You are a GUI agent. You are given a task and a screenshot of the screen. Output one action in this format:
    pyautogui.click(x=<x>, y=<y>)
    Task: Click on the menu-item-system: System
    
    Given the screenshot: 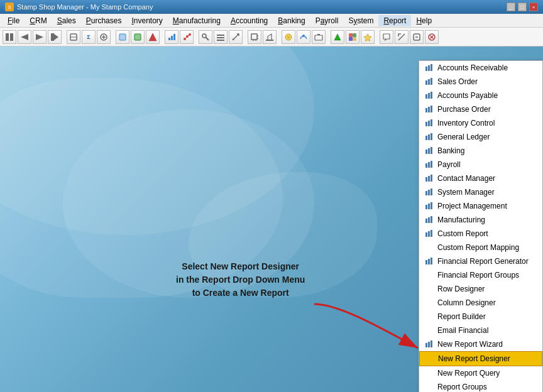 What is the action you would take?
    pyautogui.click(x=361, y=21)
    